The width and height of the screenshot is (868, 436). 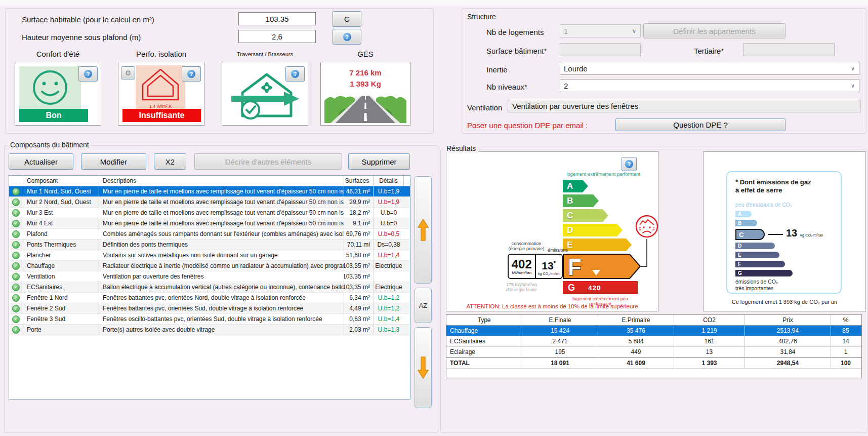 I want to click on hauteur-plafond-input: 2,6, so click(x=277, y=36).